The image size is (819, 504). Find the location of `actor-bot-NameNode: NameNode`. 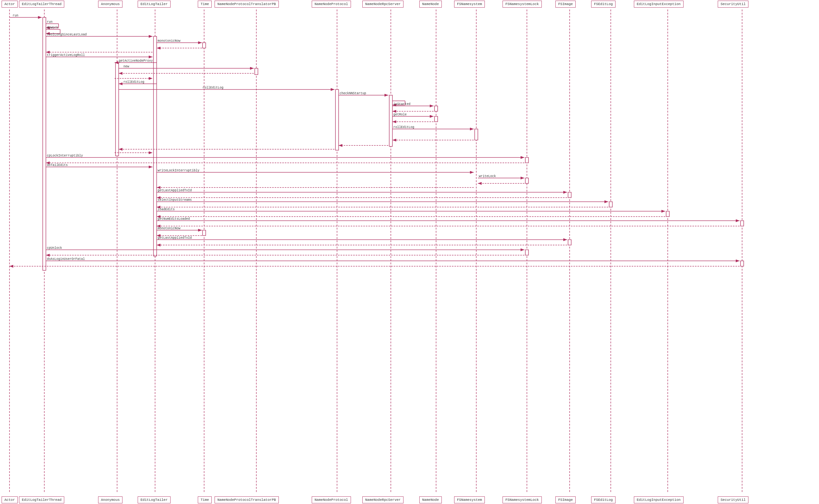

actor-bot-NameNode: NameNode is located at coordinates (430, 500).